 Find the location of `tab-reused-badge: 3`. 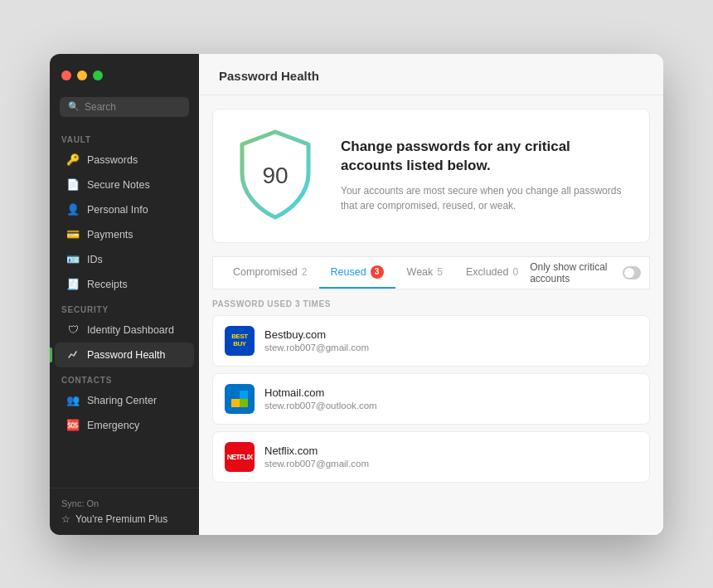

tab-reused-badge: 3 is located at coordinates (377, 272).